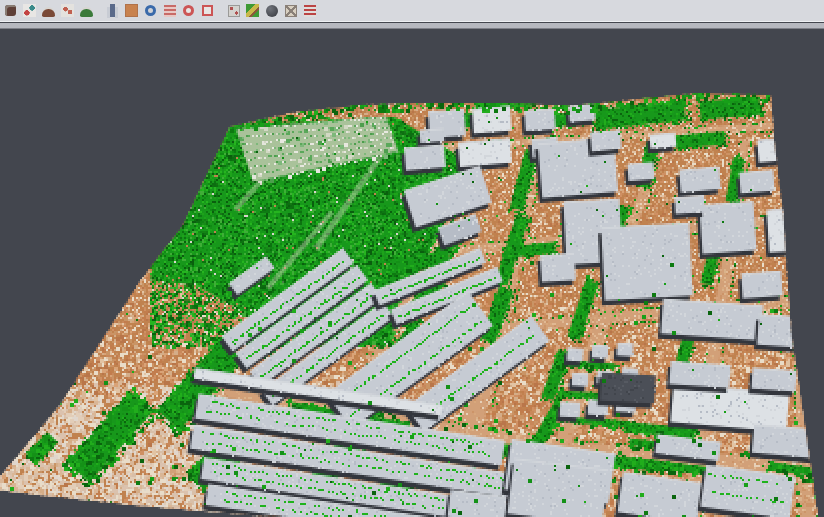 The image size is (824, 517). I want to click on classified-map-icon-glyph, so click(252, 10).